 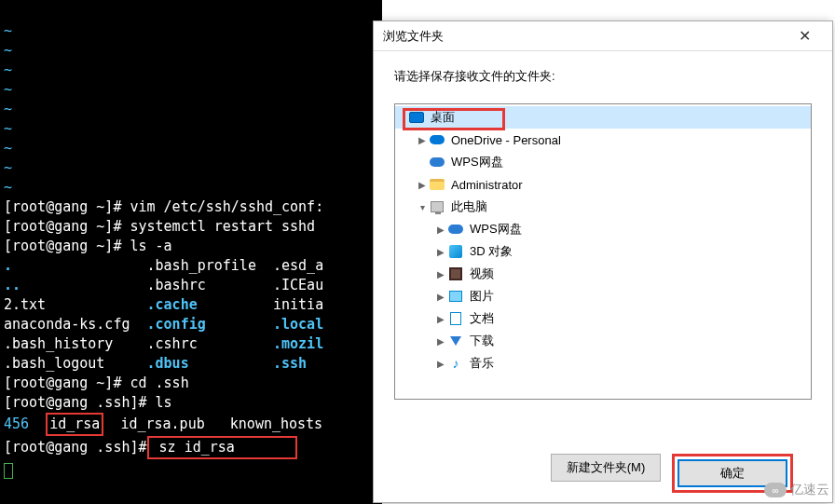 I want to click on cmd-sz: sz id_rsa, so click(x=193, y=447).